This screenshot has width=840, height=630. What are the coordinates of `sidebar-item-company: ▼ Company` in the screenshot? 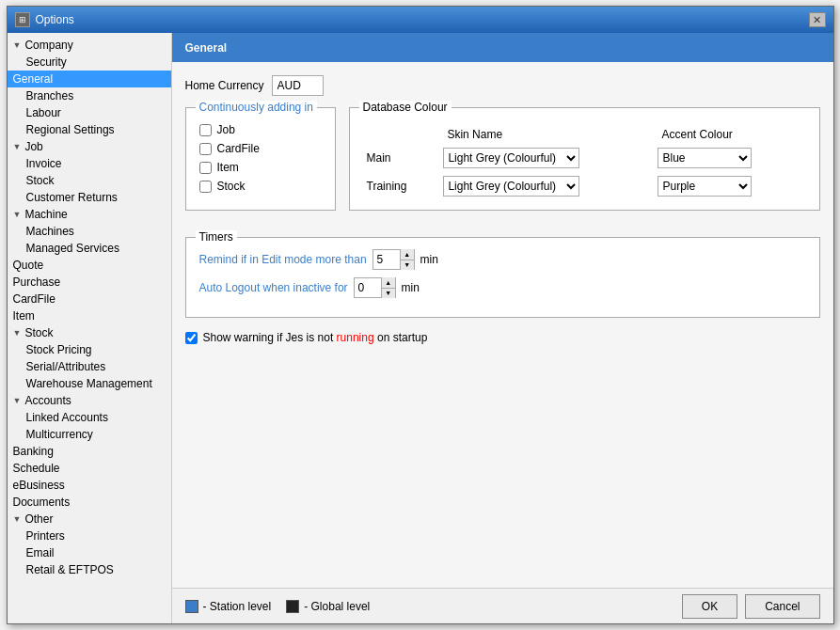 It's located at (89, 45).